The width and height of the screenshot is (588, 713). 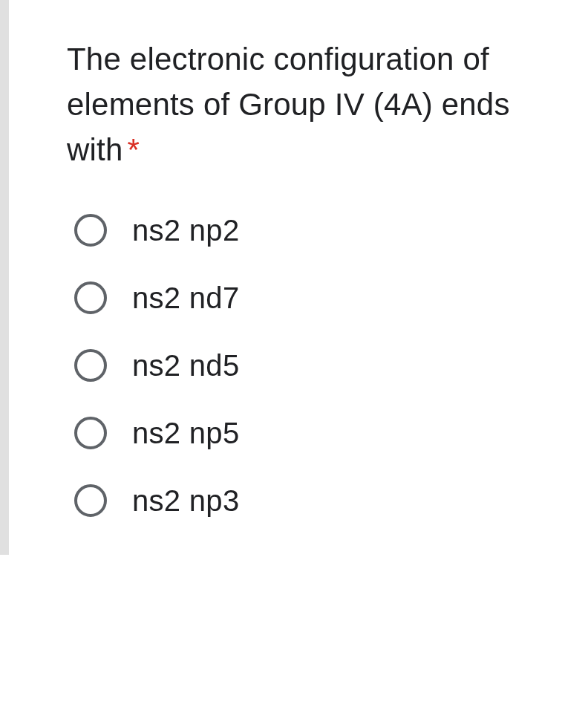 I want to click on required-asterisk: *, so click(x=134, y=150).